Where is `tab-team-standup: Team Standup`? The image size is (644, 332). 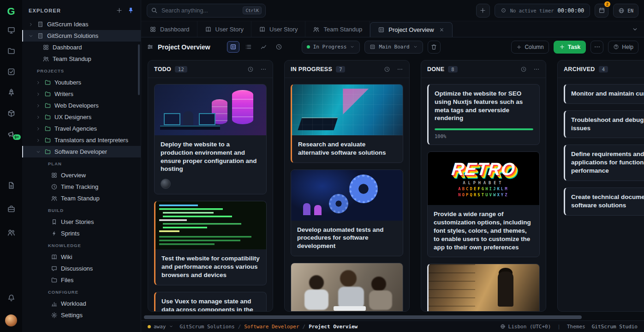 tab-team-standup: Team Standup is located at coordinates (338, 29).